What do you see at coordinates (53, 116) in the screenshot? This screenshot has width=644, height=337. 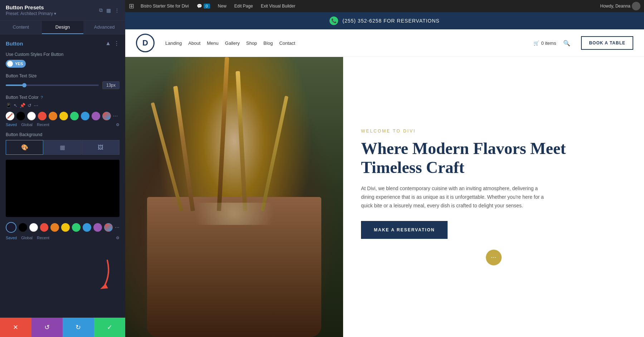 I see `swatch-orange` at bounding box center [53, 116].